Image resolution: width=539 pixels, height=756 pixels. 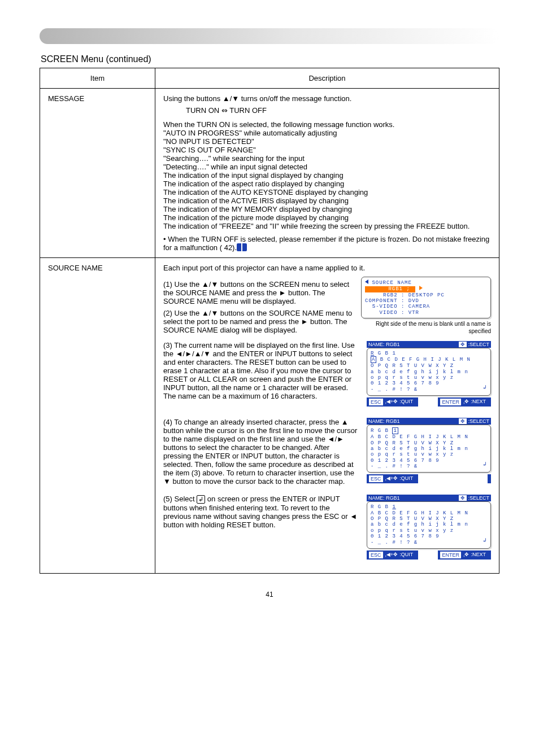 What do you see at coordinates (270, 36) in the screenshot?
I see `section-header-bar` at bounding box center [270, 36].